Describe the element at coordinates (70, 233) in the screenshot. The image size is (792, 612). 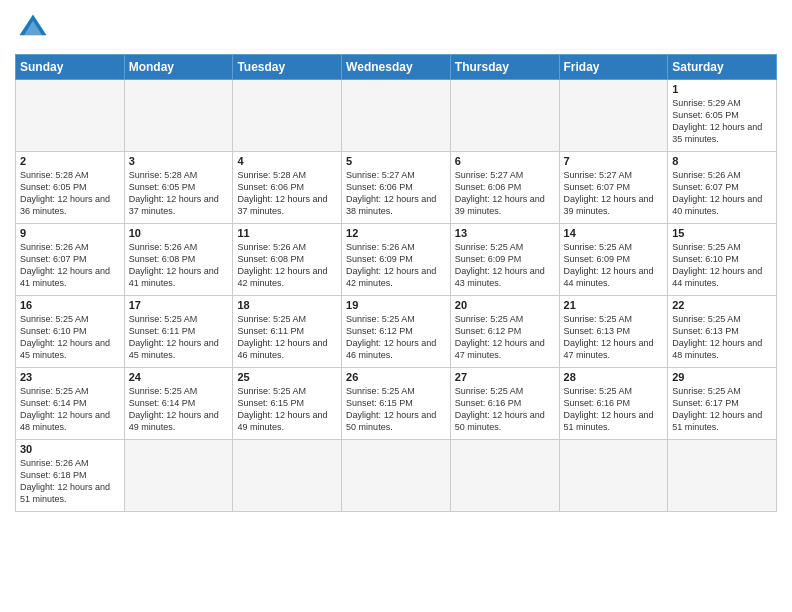
I see `day-number: 9` at that location.